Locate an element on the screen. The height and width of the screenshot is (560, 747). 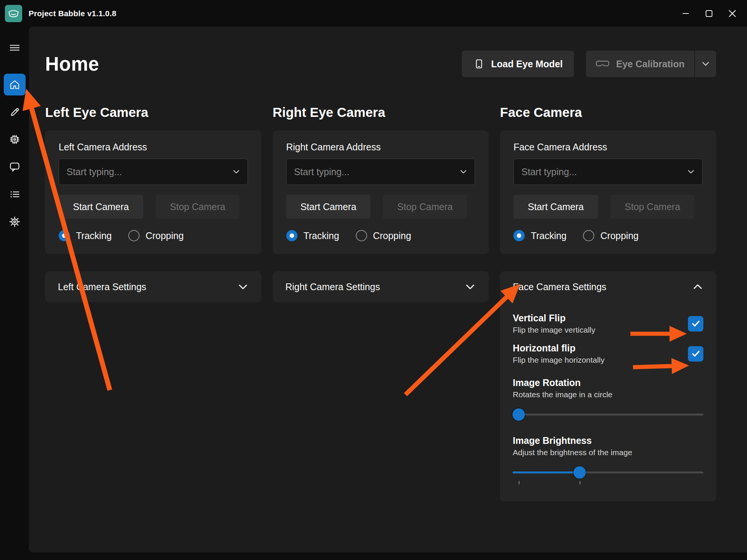
cpu-icon is located at coordinates (15, 139).